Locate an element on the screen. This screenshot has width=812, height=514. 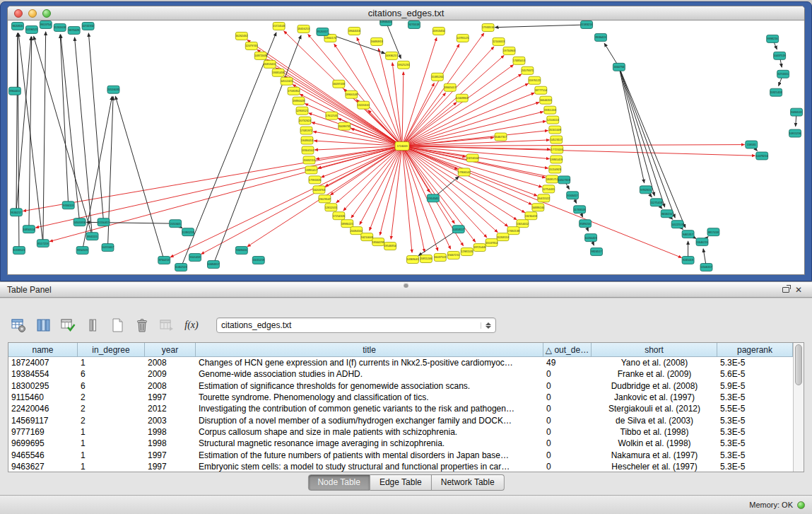
graph-node: 8760213 is located at coordinates (164, 260).